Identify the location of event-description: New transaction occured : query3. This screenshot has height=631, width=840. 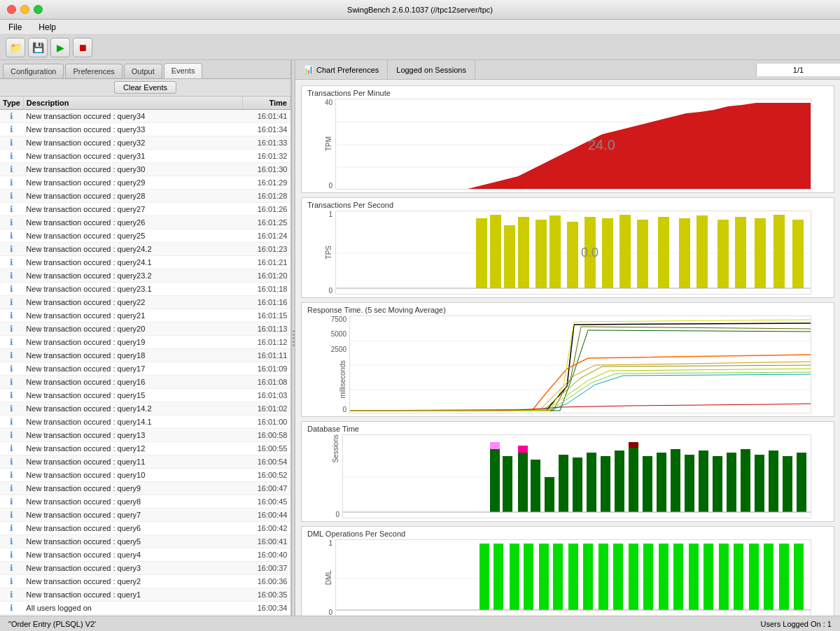
(133, 568).